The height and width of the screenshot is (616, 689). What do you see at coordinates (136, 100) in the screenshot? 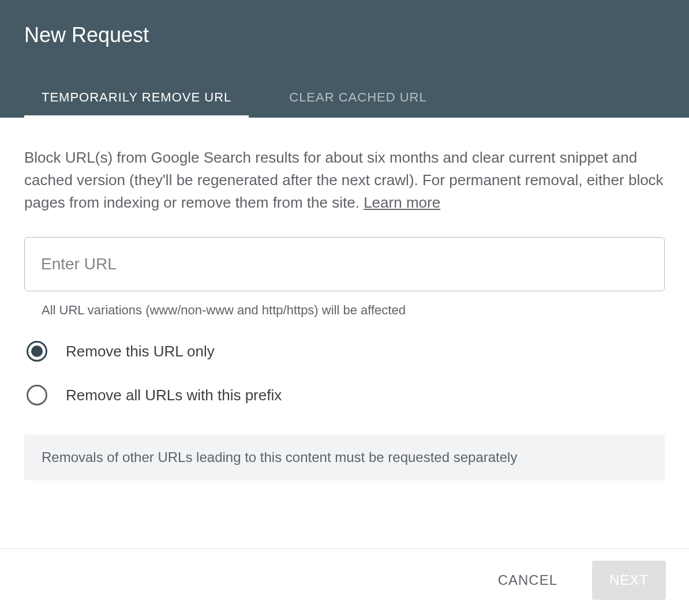
I see `tab-temporarily-remove: TEMPORARILY REMOVE URL` at bounding box center [136, 100].